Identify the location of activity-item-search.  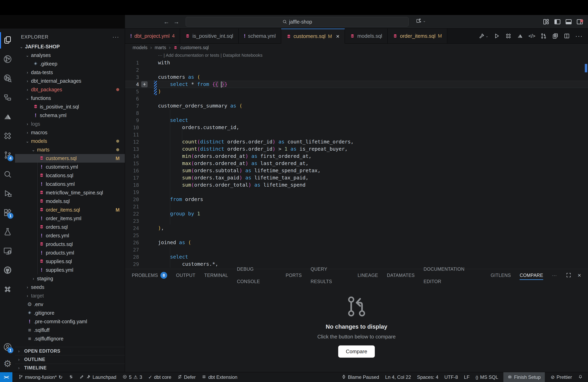
(7, 174).